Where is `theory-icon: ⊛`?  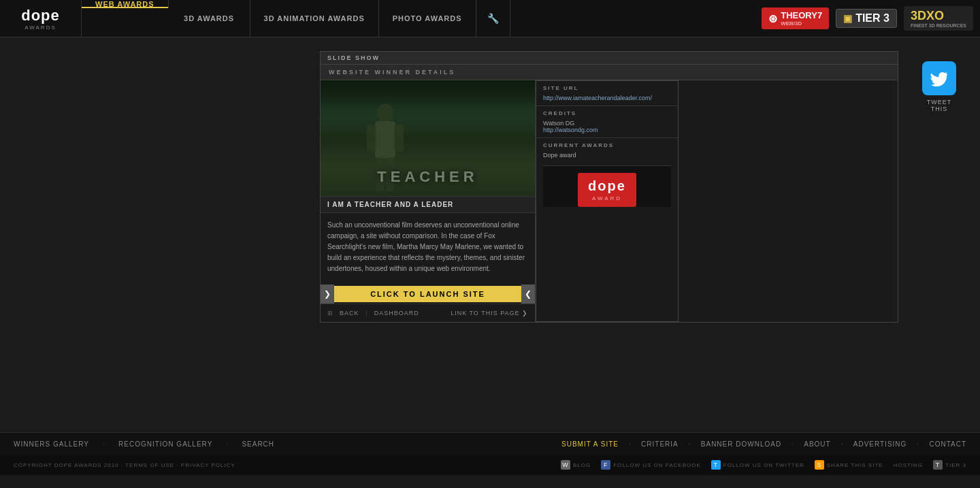 theory-icon: ⊛ is located at coordinates (773, 19).